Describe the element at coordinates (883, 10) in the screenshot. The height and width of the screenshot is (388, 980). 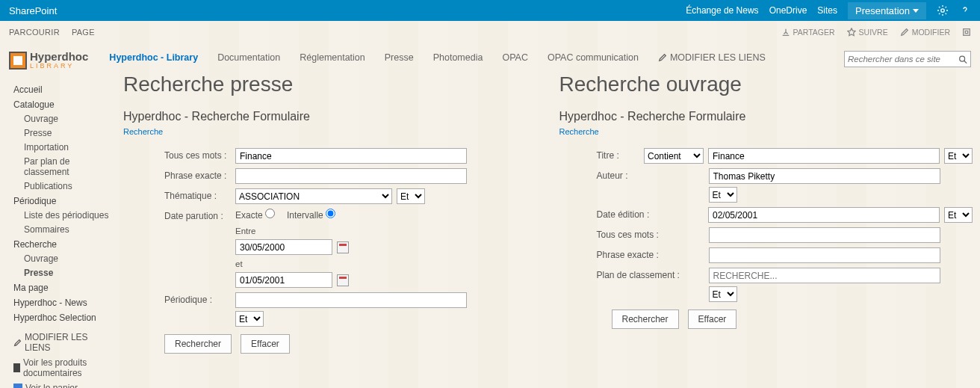
I see `presentation-label: Presentation` at that location.